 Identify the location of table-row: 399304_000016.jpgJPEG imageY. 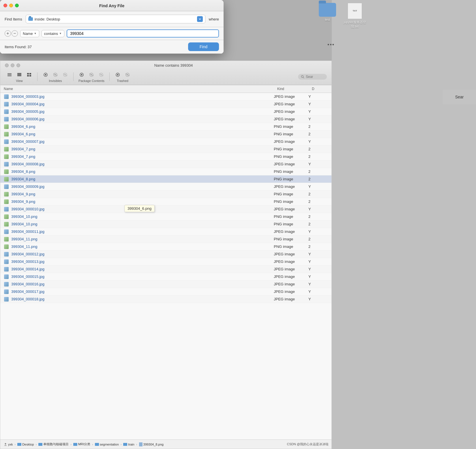
(166, 284).